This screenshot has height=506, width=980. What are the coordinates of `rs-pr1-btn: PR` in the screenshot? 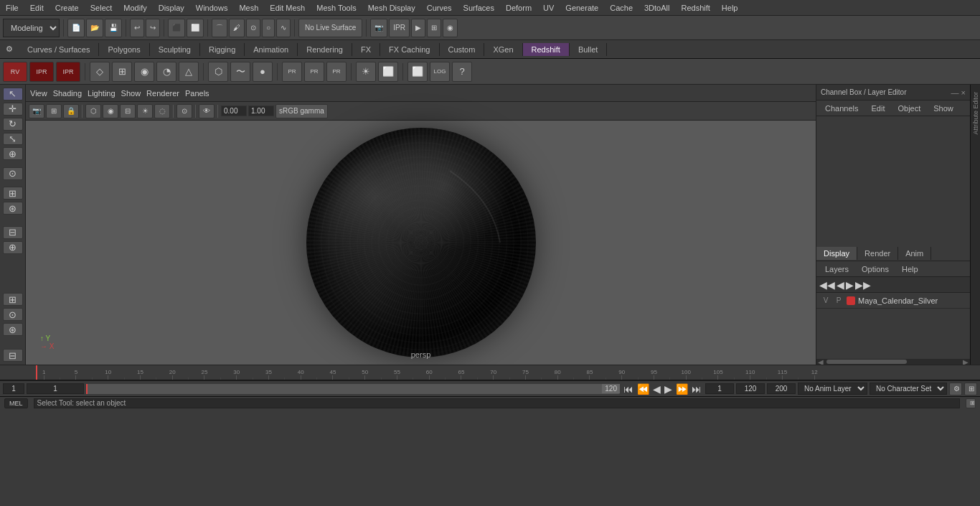 It's located at (292, 72).